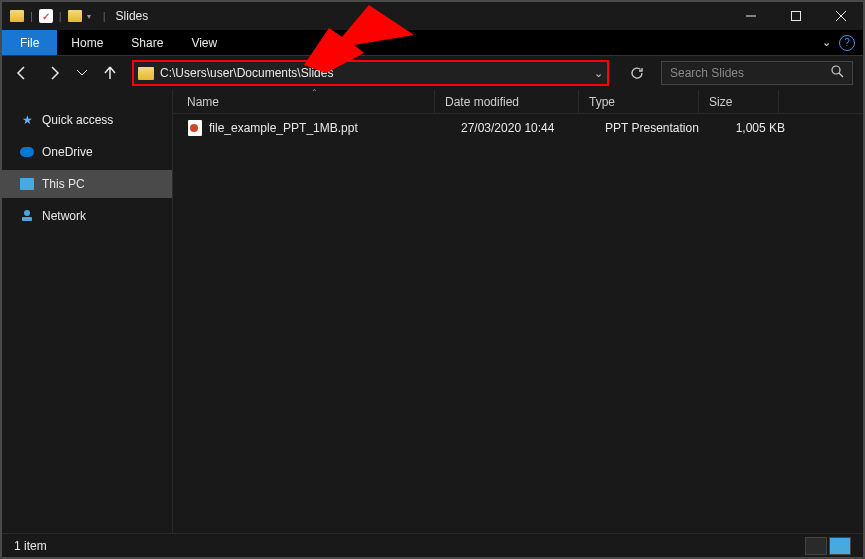 The image size is (865, 559). Describe the element at coordinates (432, 545) in the screenshot. I see `statusbar: 1 item` at that location.